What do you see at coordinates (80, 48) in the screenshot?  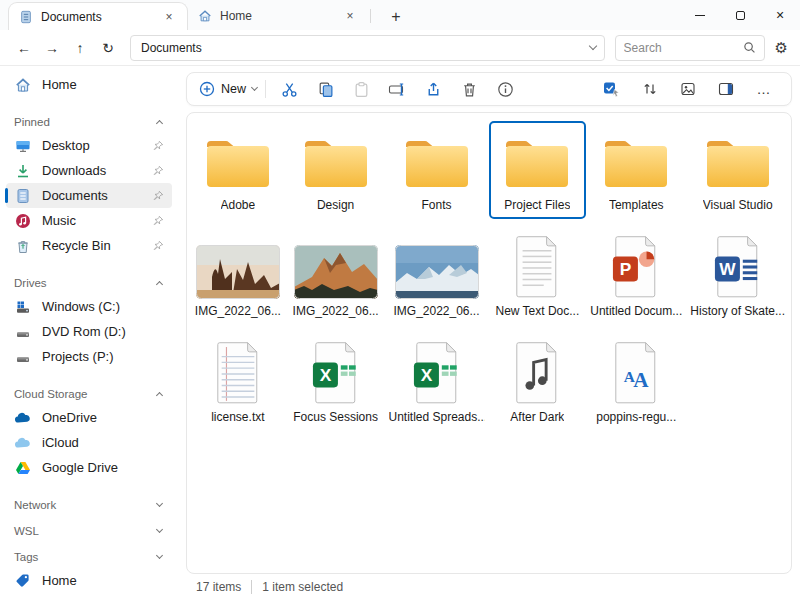 I see `up-button: ↑` at bounding box center [80, 48].